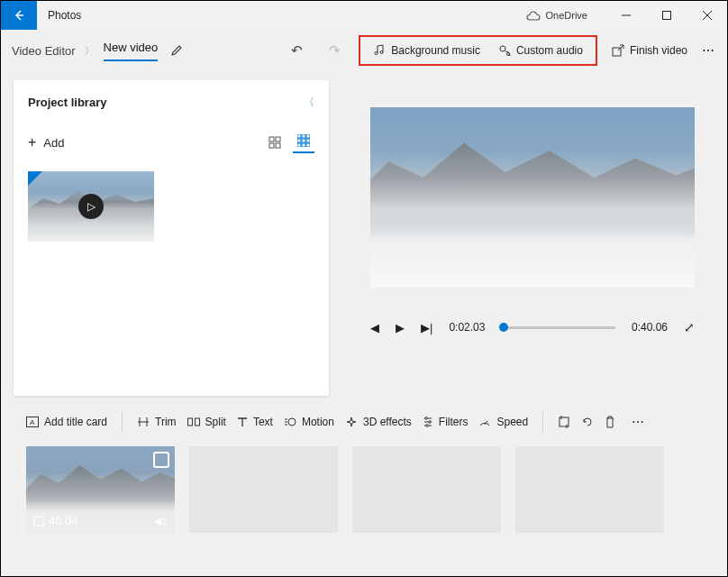 The height and width of the screenshot is (577, 728). Describe the element at coordinates (207, 422) in the screenshot. I see `split-button: Split` at that location.